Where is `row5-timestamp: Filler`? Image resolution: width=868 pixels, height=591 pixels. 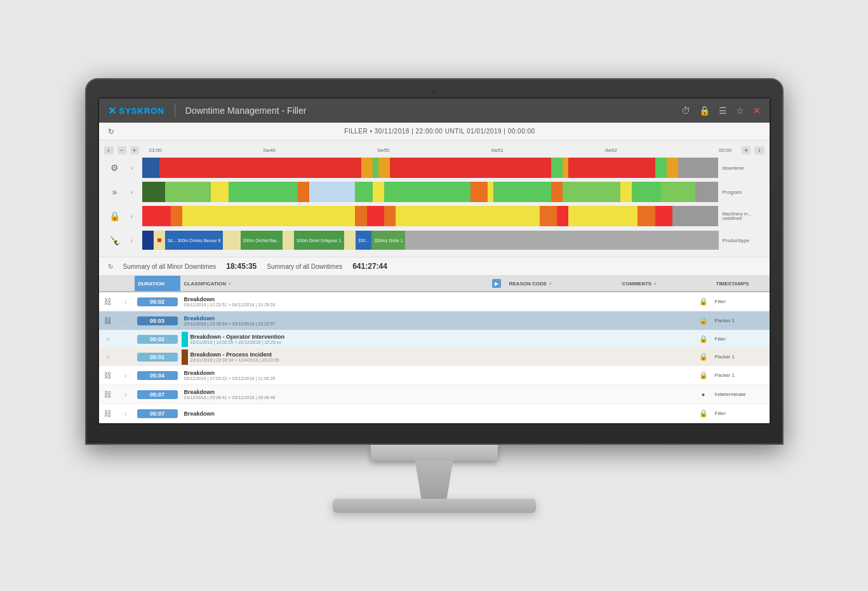 row5-timestamp: Filler is located at coordinates (741, 413).